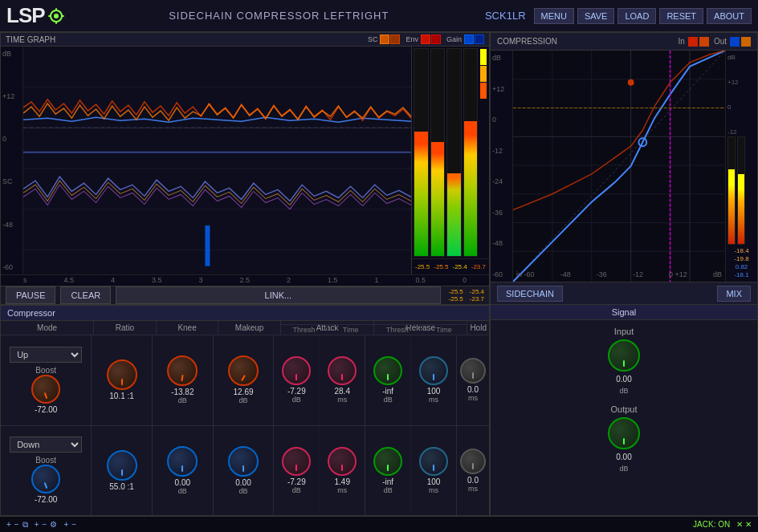 This screenshot has height=532, width=758. Describe the element at coordinates (388, 481) in the screenshot. I see `release-thresh-value-2: -inf` at that location.